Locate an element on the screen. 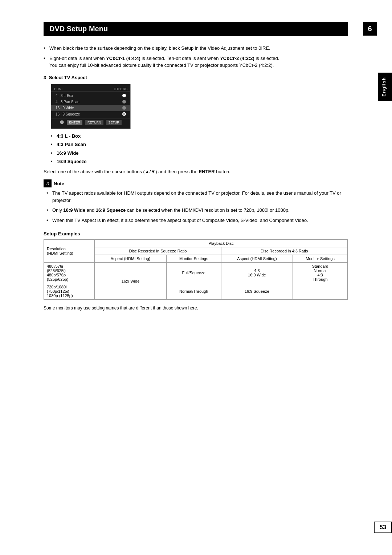 This screenshot has width=392, height=555. resolution-cell-2: 720p/1080i(750p/1125i)1080p (1125p) is located at coordinates (69, 291).